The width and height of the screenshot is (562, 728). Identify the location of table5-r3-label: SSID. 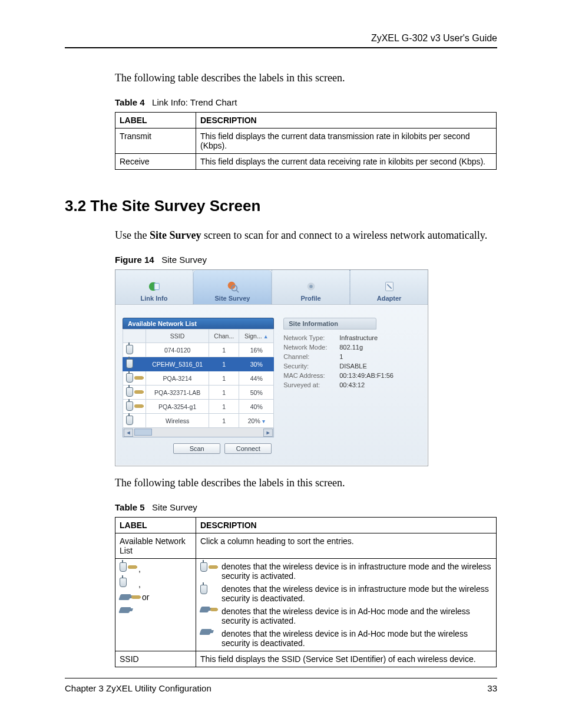
(156, 659).